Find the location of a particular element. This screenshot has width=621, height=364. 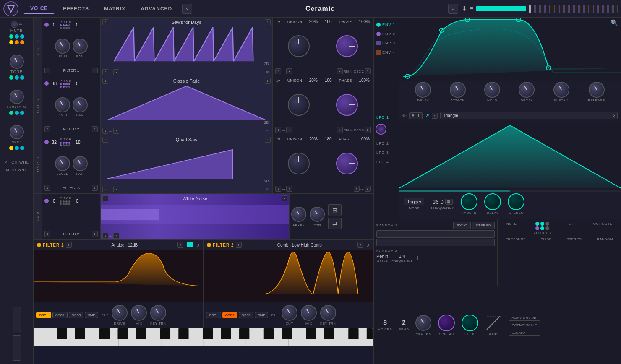

filter2-cut-knob is located at coordinates (290, 313).